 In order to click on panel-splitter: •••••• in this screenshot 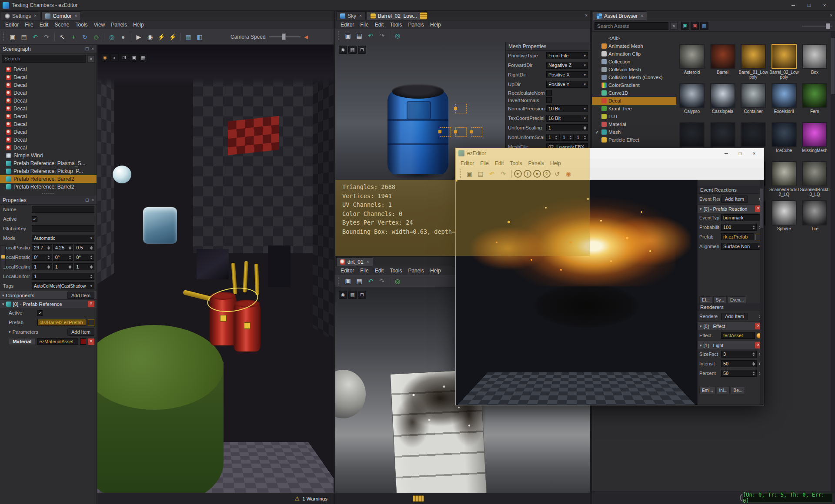, I will do `click(48, 193)`.